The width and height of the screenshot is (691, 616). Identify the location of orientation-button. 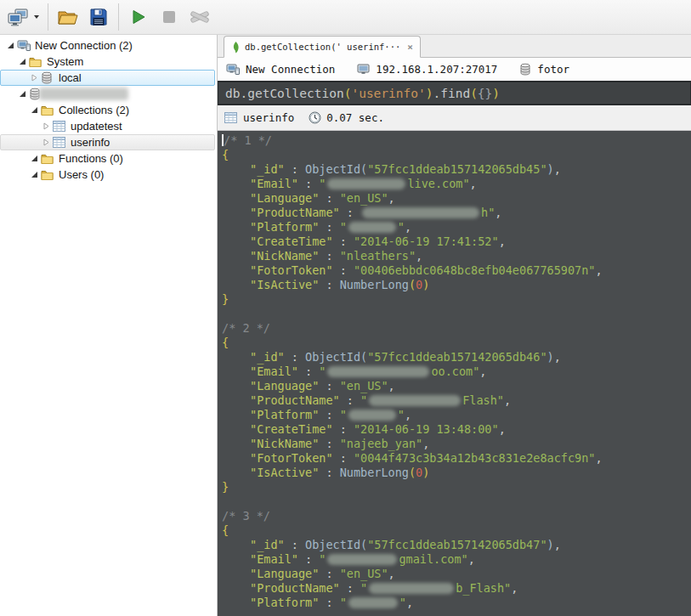
(200, 17).